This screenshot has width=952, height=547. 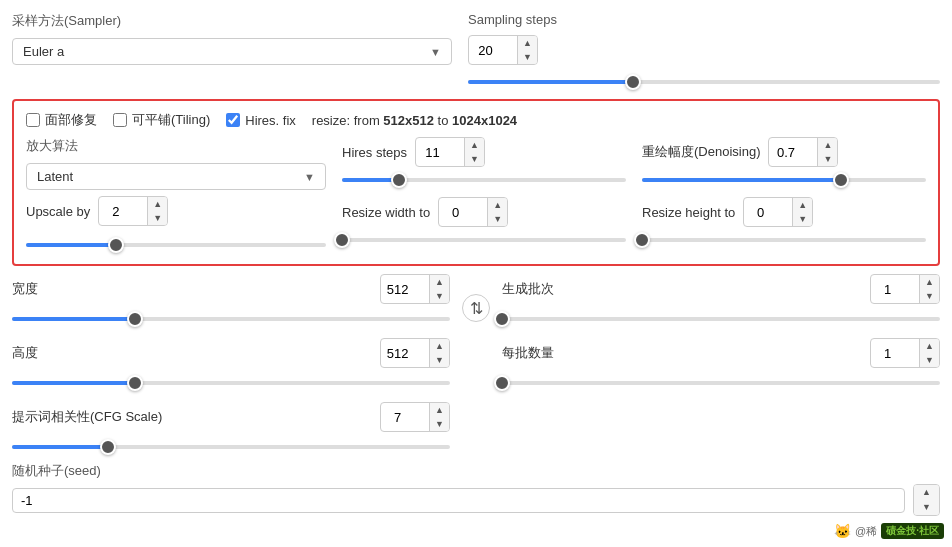 I want to click on face-restore-label: 面部修复, so click(x=71, y=120).